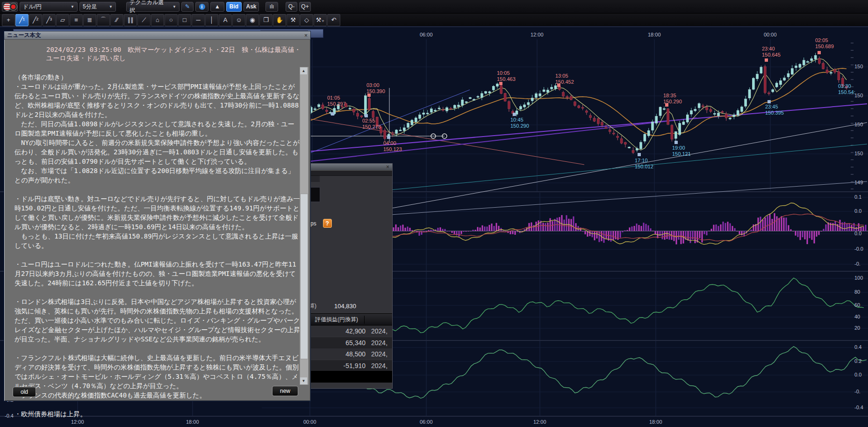 The image size is (868, 427). I want to click on hlines4-tool: ≣, so click(90, 20).